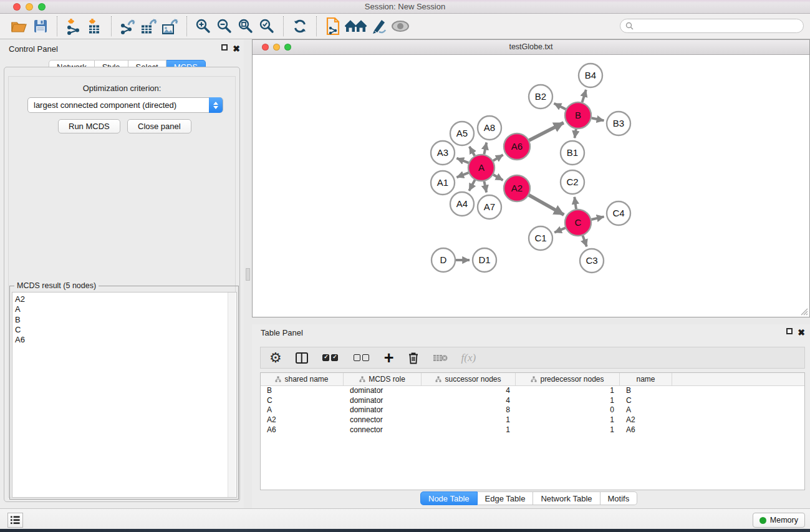 This screenshot has width=810, height=532. I want to click on zoom-in-button, so click(203, 26).